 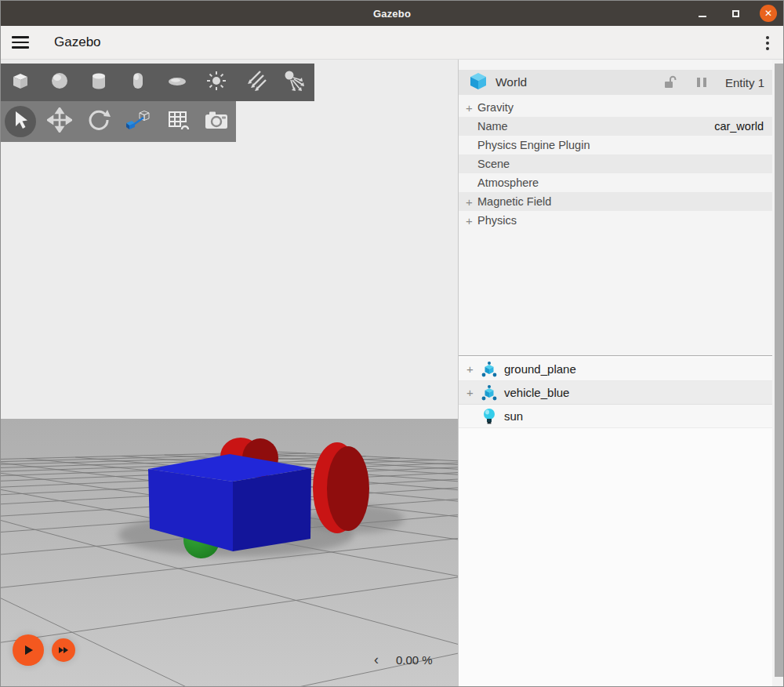 I want to click on rotate-icon, so click(x=99, y=122).